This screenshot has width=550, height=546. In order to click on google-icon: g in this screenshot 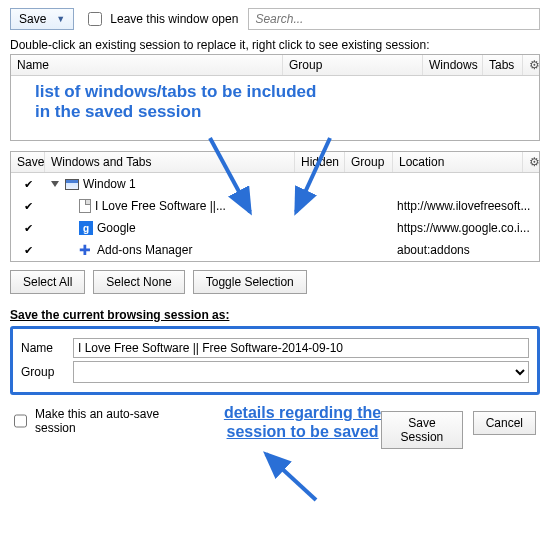, I will do `click(86, 228)`.